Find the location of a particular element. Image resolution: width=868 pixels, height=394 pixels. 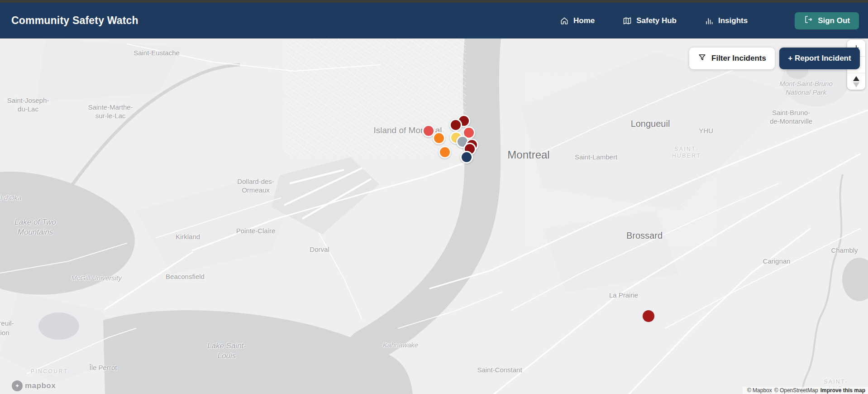

sign-out-icon is located at coordinates (808, 21).